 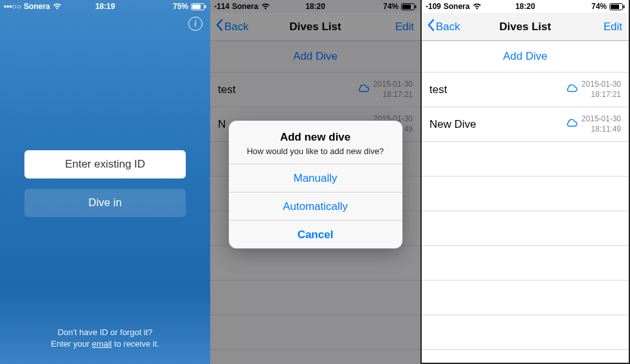 What do you see at coordinates (444, 27) in the screenshot?
I see `back-button: Back` at bounding box center [444, 27].